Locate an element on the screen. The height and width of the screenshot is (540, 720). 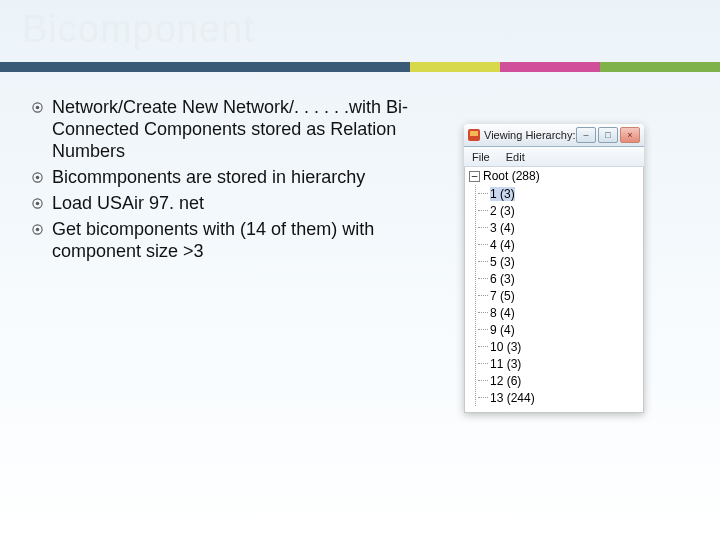
bullet-text: Load USAir 97. net is located at coordinates (128, 203).